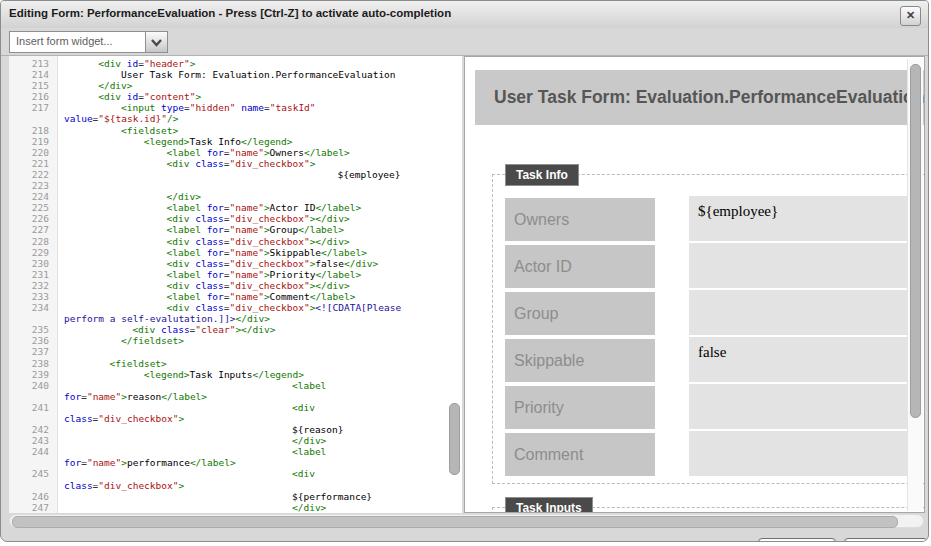 Image resolution: width=931 pixels, height=546 pixels. Describe the element at coordinates (236, 274) in the screenshot. I see `code-line: 231<label for="name">Priority</label>` at that location.